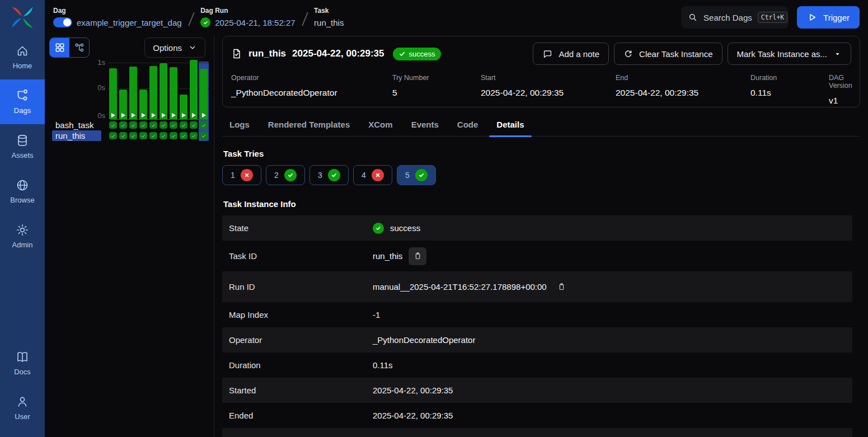 Image resolution: width=868 pixels, height=437 pixels. I want to click on add-note-button: Add a note, so click(571, 54).